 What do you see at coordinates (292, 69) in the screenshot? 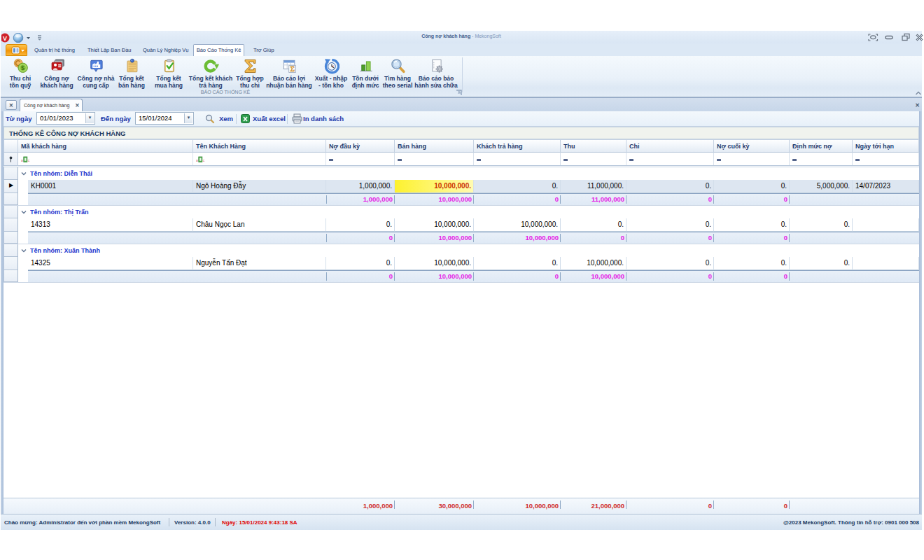
I see `svg-text: Σ` at bounding box center [292, 69].